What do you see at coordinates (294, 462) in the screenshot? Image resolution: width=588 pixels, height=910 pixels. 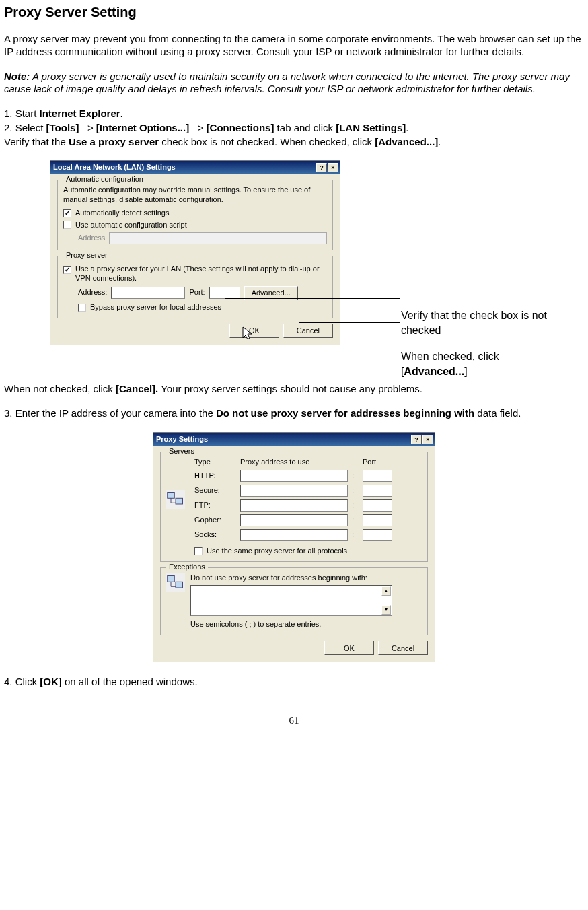 I see `address-header: Proxy address to use` at bounding box center [294, 462].